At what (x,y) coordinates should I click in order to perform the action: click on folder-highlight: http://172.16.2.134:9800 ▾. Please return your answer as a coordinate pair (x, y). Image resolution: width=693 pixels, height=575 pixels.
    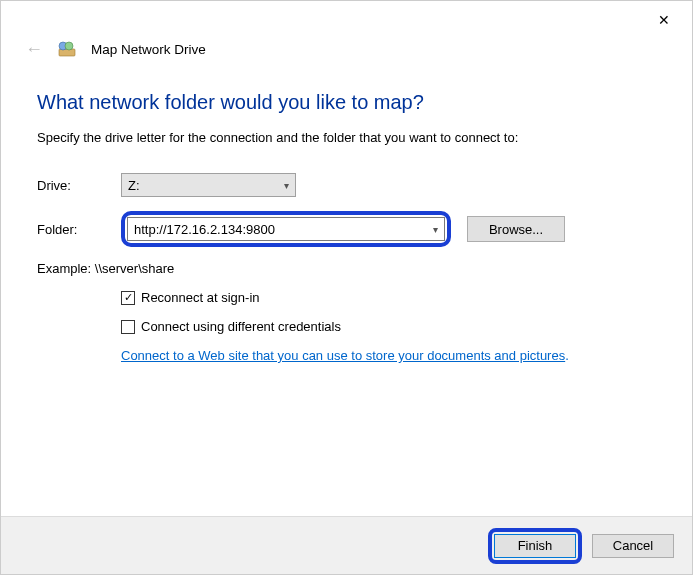
    Looking at the image, I should click on (286, 229).